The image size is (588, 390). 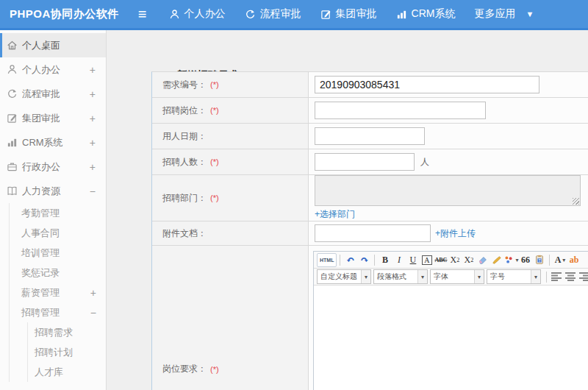 What do you see at coordinates (539, 260) in the screenshot?
I see `paste-table-icon: T` at bounding box center [539, 260].